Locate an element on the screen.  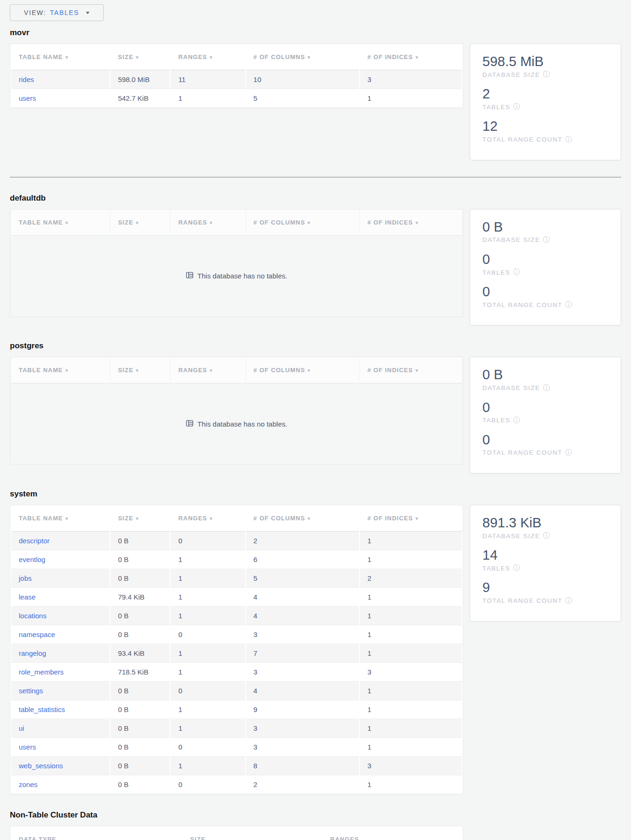
table-row: rangelog93.4 KiB171 is located at coordinates (236, 653).